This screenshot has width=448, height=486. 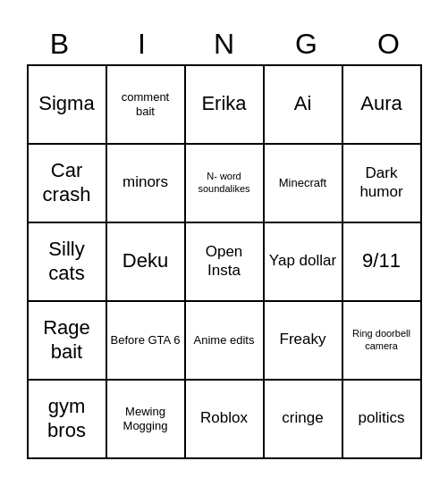 I want to click on cell-text-21: Mewing Mogging, so click(x=146, y=418).